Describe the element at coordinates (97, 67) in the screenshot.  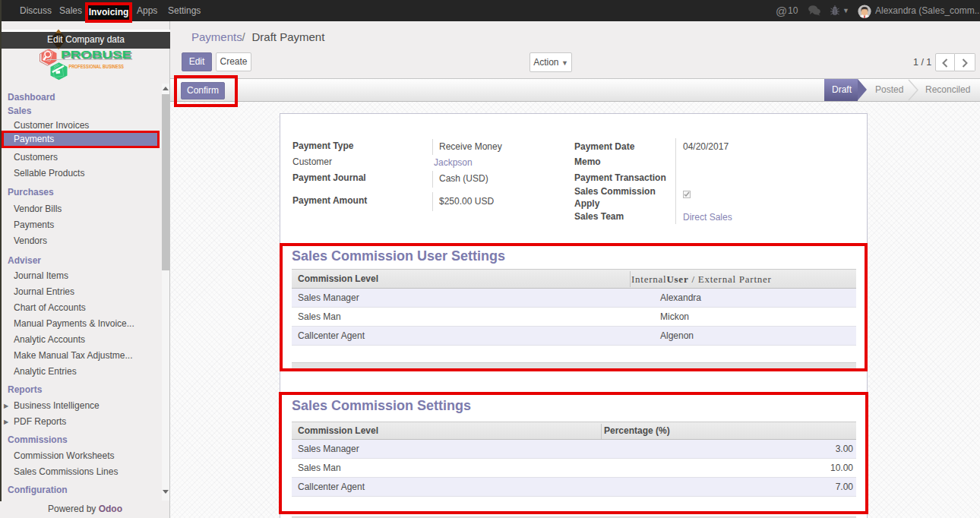
I see `svg-text: PROFESSIONAL BUSINESS` at that location.